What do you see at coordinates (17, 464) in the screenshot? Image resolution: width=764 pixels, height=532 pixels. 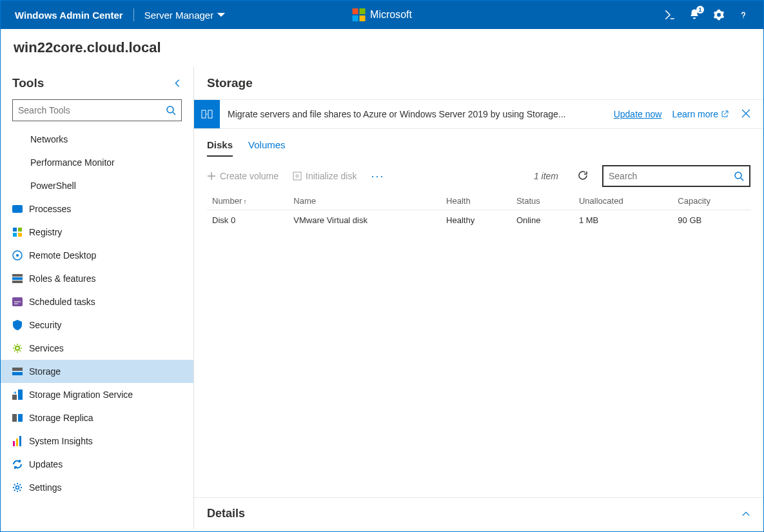 I see `updates-icon` at bounding box center [17, 464].